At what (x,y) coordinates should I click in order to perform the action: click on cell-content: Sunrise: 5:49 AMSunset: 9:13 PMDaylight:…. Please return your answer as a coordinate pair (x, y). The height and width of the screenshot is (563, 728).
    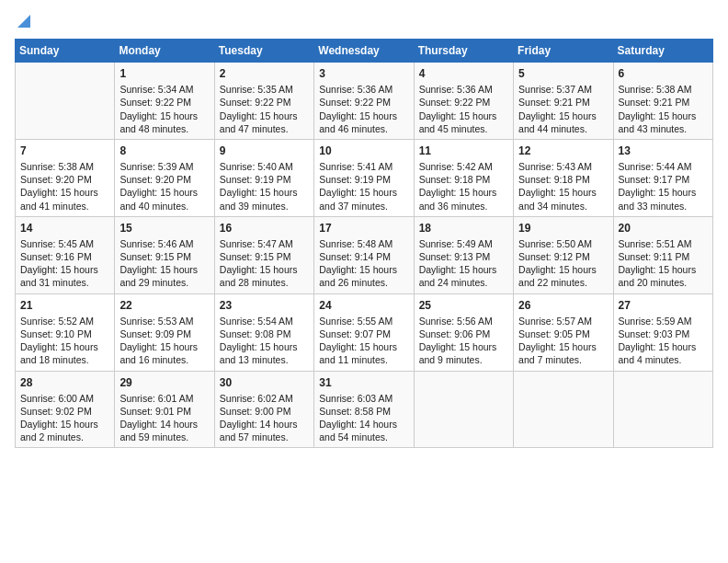
    Looking at the image, I should click on (463, 263).